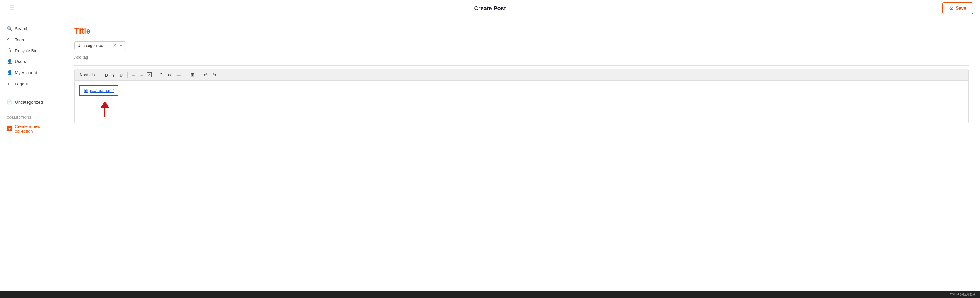 Image resolution: width=980 pixels, height=298 pixels. What do you see at coordinates (10, 72) in the screenshot?
I see `account-icon: 👤` at bounding box center [10, 72].